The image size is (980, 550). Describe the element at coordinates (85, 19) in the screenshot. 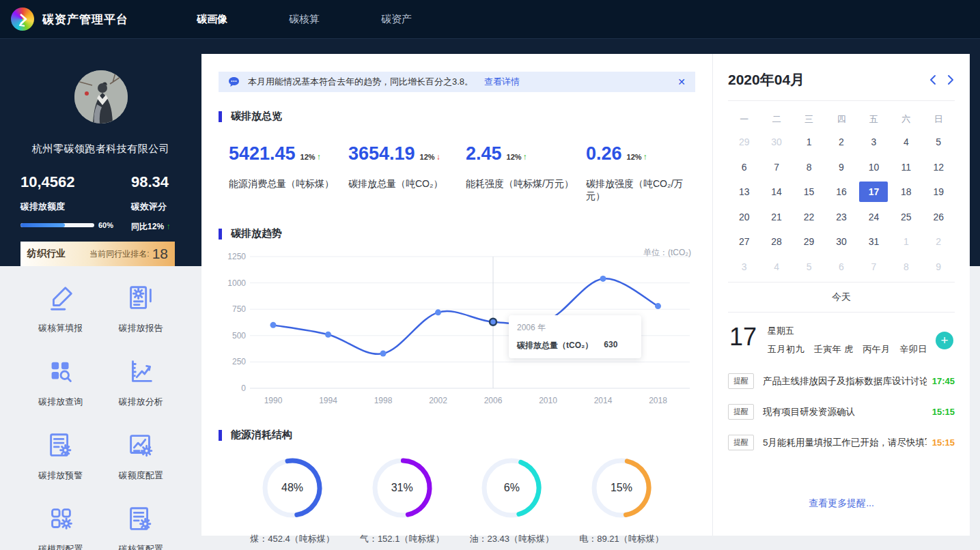

I see `app-title: 碳资产管理平台` at that location.